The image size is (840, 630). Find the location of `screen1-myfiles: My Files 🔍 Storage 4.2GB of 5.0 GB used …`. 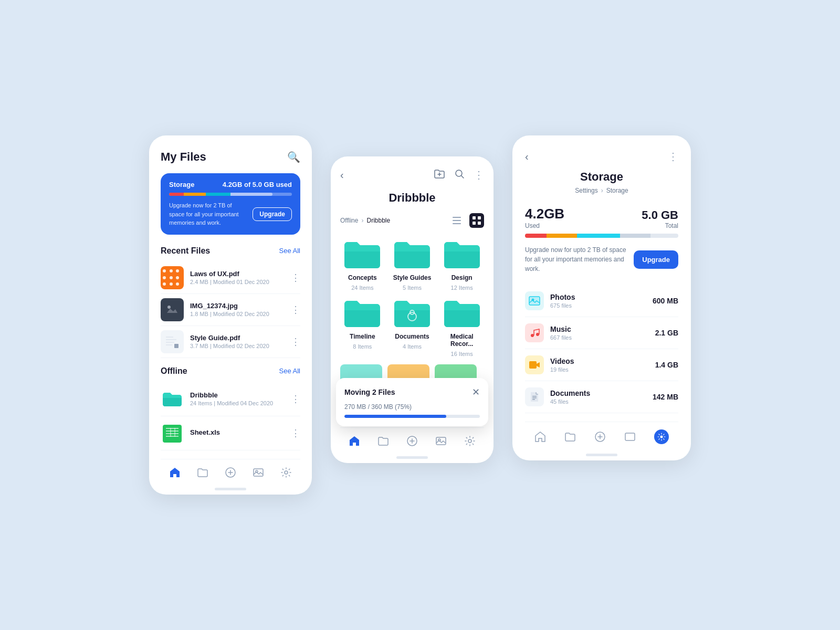

screen1-myfiles: My Files 🔍 Storage 4.2GB of 5.0 GB used … is located at coordinates (230, 315).